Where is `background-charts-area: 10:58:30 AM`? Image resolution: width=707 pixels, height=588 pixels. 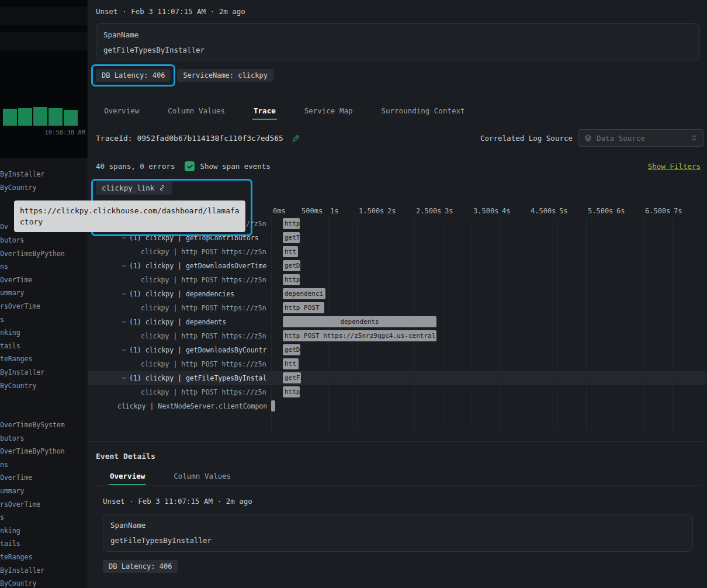 background-charts-area: 10:58:30 AM is located at coordinates (44, 79).